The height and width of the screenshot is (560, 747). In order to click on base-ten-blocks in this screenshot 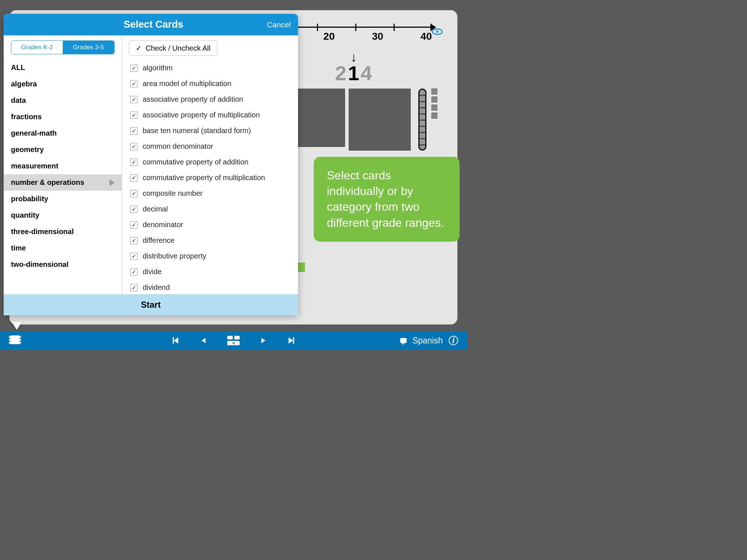, I will do `click(362, 120)`.